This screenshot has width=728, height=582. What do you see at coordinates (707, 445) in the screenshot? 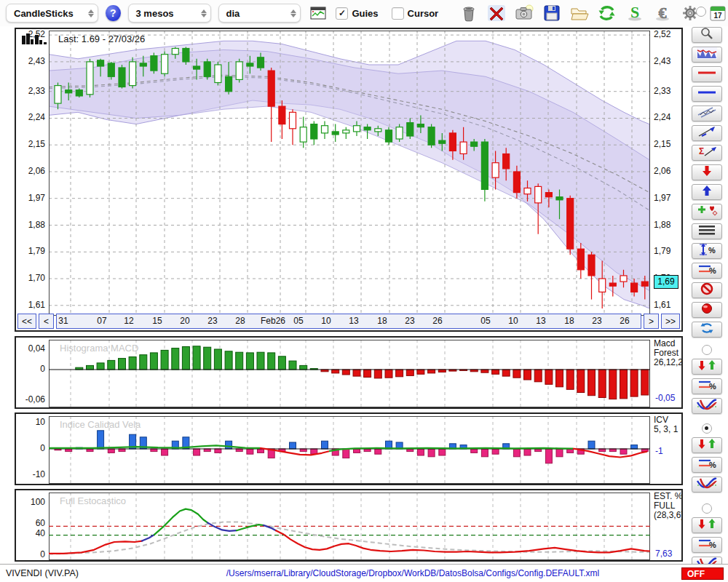
I see `down-up-arrows-icon` at bounding box center [707, 445].